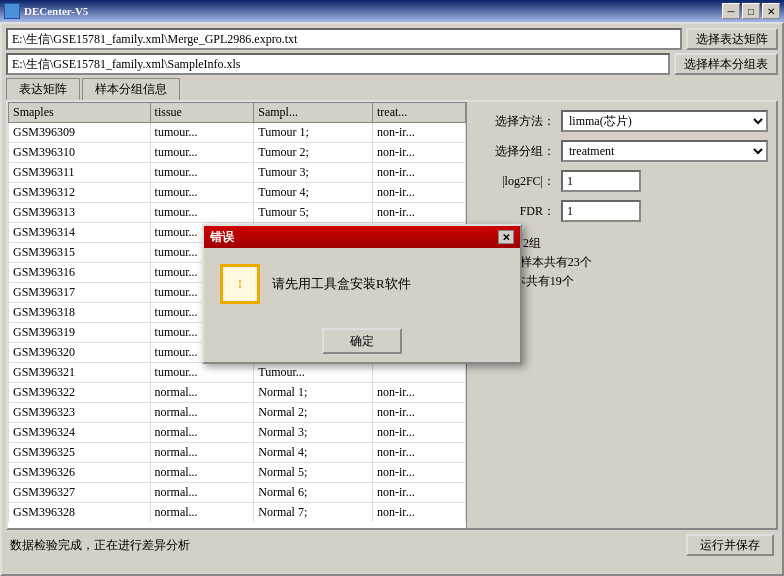  What do you see at coordinates (12, 11) in the screenshot?
I see `app-icon` at bounding box center [12, 11].